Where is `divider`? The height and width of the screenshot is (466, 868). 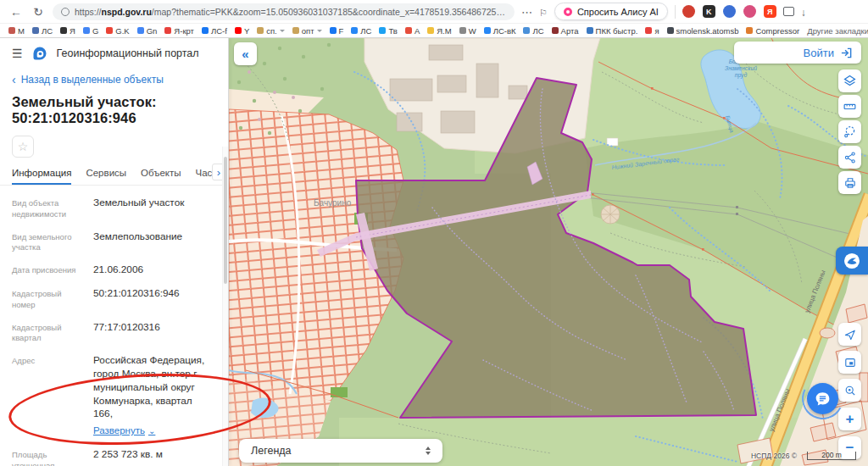 divider is located at coordinates (675, 12).